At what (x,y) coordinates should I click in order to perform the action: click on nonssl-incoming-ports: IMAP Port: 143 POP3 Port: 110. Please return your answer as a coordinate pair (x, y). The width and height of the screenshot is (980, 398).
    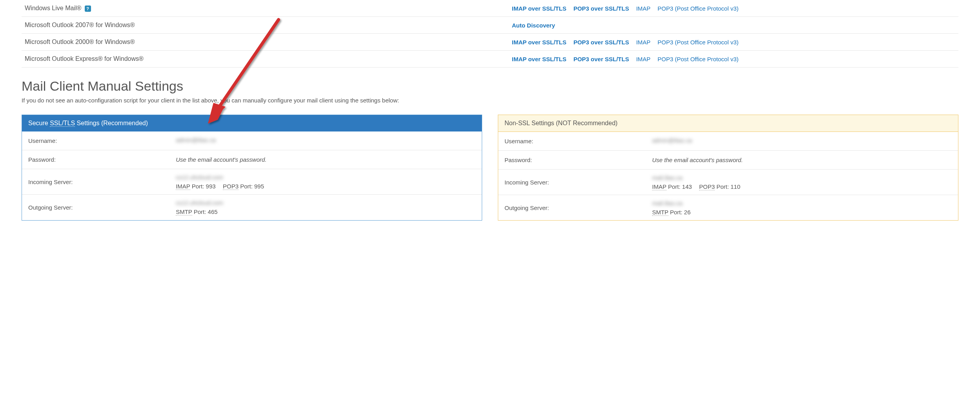
    Looking at the image, I should click on (802, 187).